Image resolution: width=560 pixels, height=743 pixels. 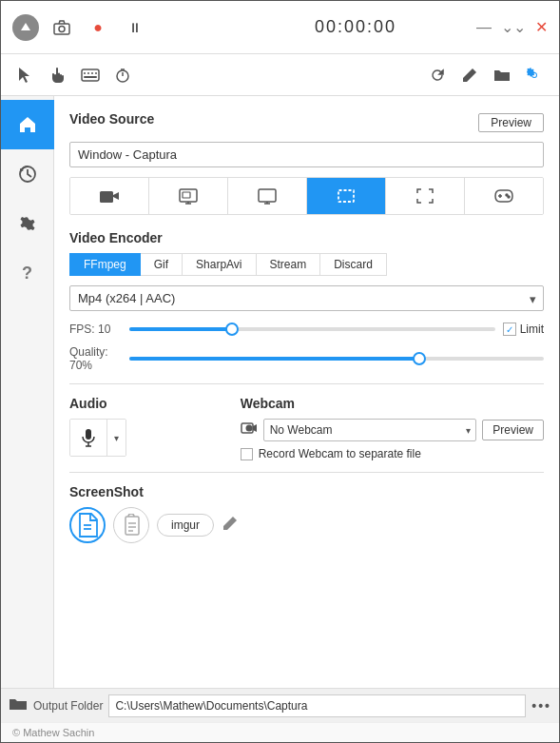 I want to click on sidebar-item-history, so click(x=28, y=174).